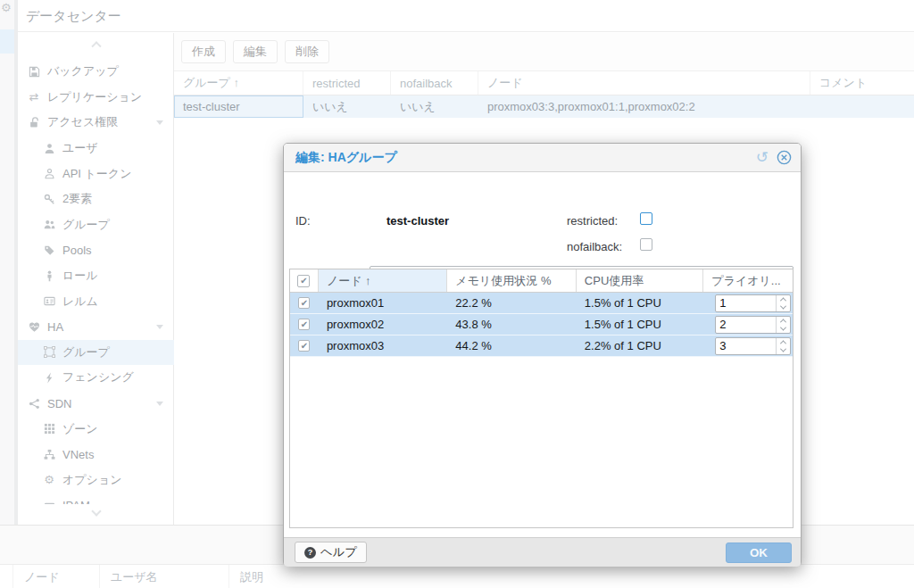 This screenshot has width=914, height=588. Describe the element at coordinates (748, 280) in the screenshot. I see `column-header-priority: プライオリ...` at that location.